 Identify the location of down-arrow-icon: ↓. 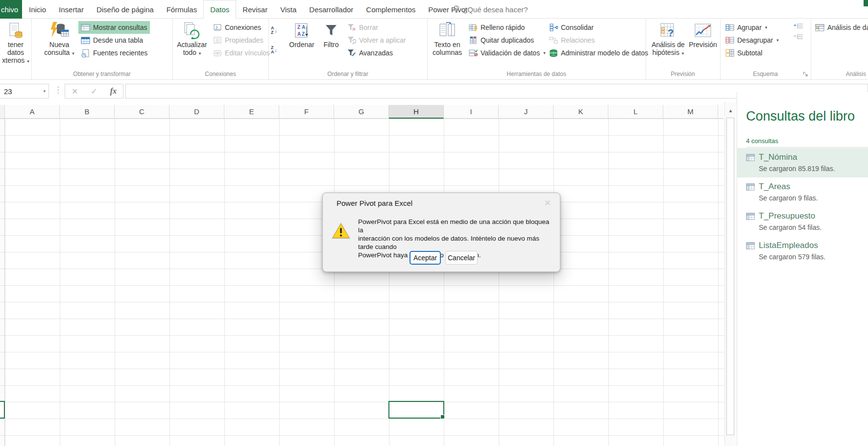
(276, 30).